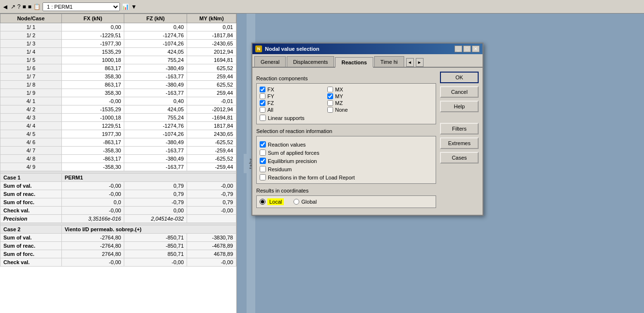  What do you see at coordinates (263, 96) in the screenshot?
I see `checkbox-FY-input` at bounding box center [263, 96].